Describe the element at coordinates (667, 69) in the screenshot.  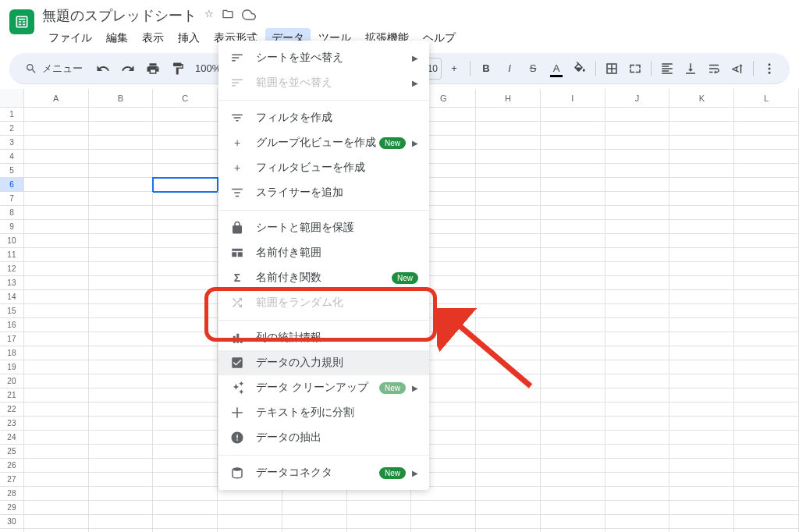
I see `horizontal-align-button` at that location.